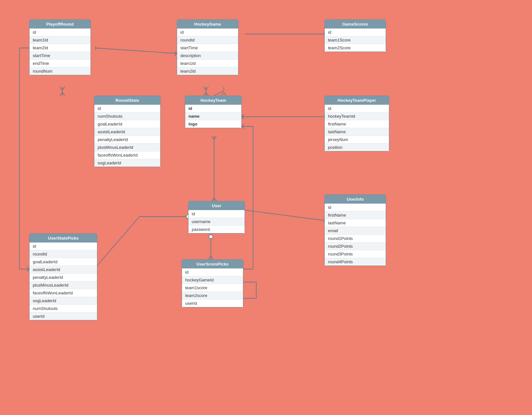 The image size is (532, 415). Describe the element at coordinates (355, 239) in the screenshot. I see `field-userinfo-round1points: round1Points` at that location.